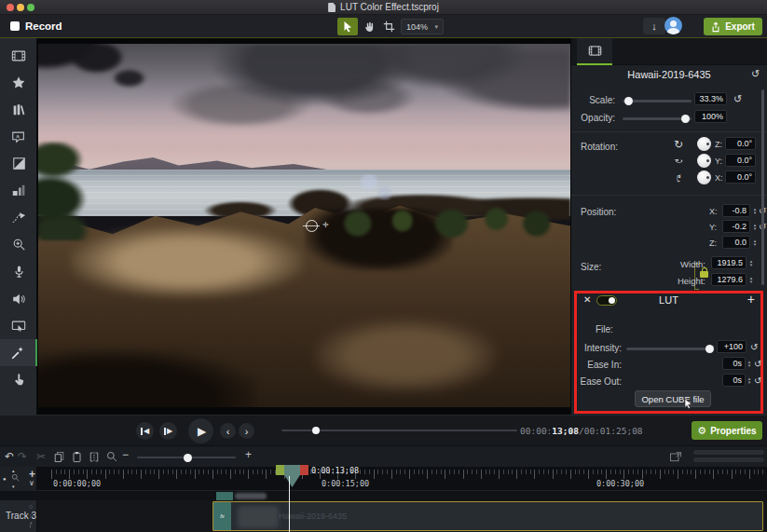 This screenshot has width=767, height=532. Describe the element at coordinates (673, 399) in the screenshot. I see `open-cube-file-button: Open CUBE file` at that location.